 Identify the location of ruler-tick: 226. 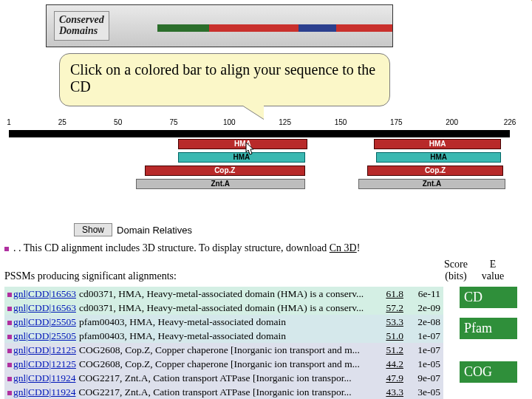
(510, 123).